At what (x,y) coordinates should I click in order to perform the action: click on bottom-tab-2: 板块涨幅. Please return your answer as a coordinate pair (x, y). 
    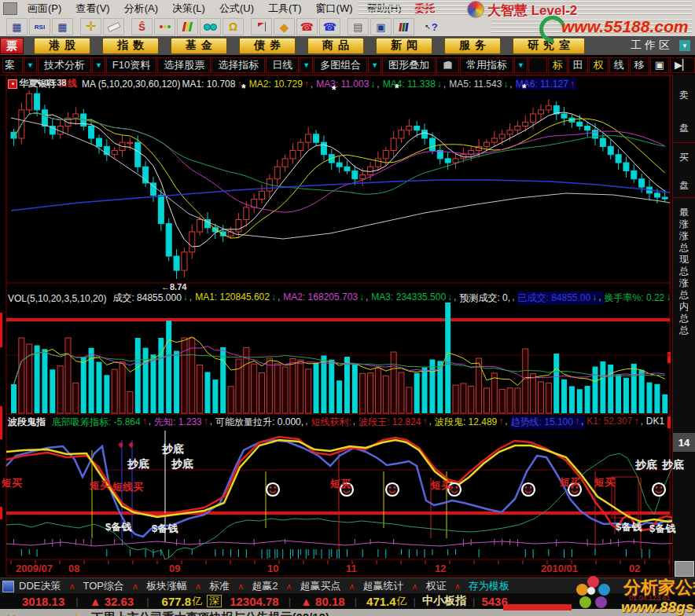
    Looking at the image, I should click on (167, 586).